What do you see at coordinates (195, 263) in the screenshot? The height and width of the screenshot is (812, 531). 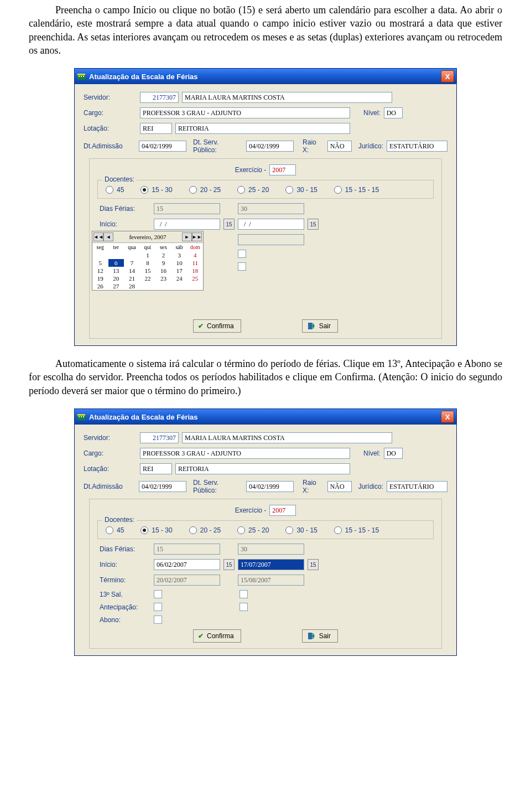 I see `cal-day: 11` at bounding box center [195, 263].